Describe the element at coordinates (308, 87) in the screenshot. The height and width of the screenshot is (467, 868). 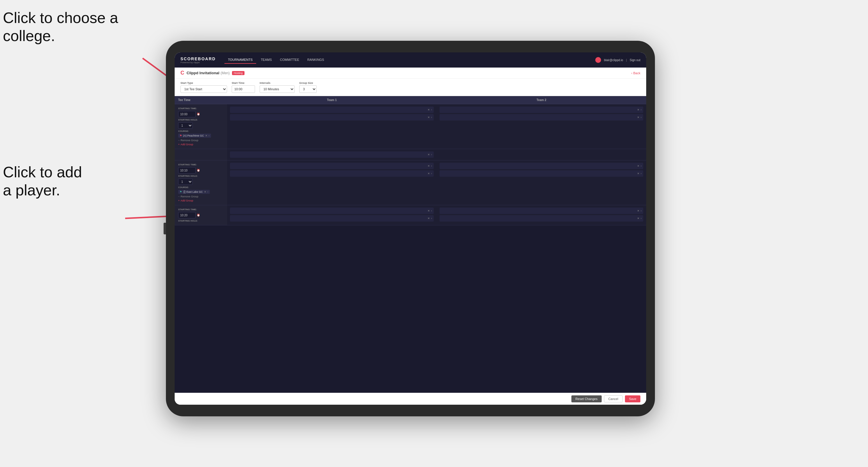
I see `group-size-group: Group Size 3` at that location.